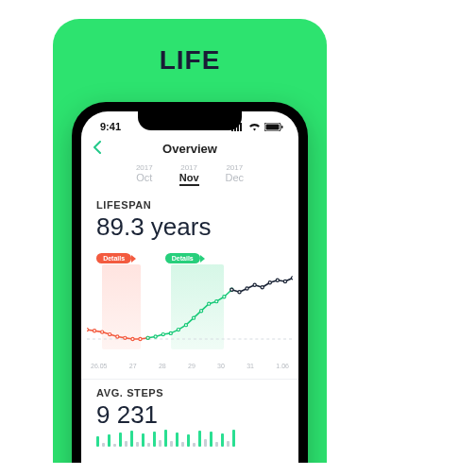 The width and height of the screenshot is (476, 475). I want to click on month-prev: 2017 Oct, so click(144, 175).